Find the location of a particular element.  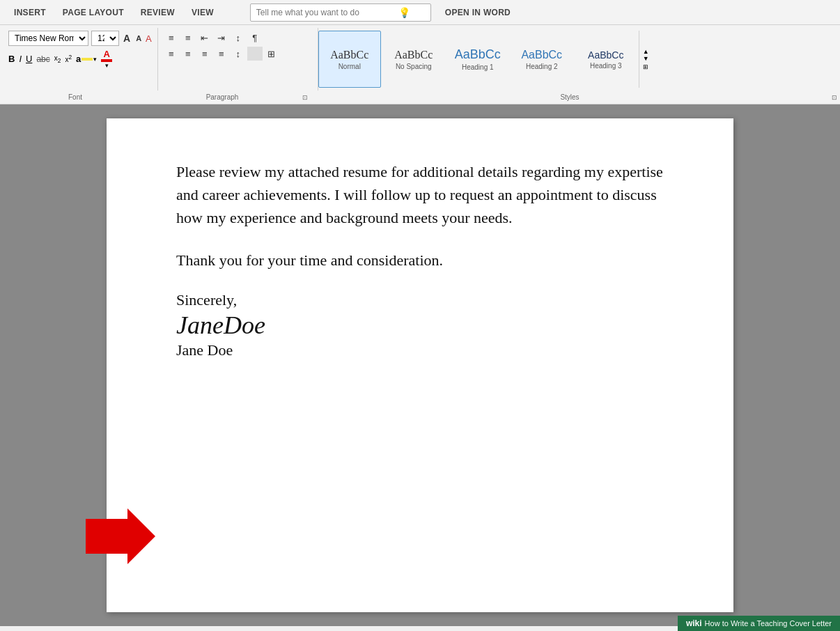

italic-button: I is located at coordinates (20, 59).